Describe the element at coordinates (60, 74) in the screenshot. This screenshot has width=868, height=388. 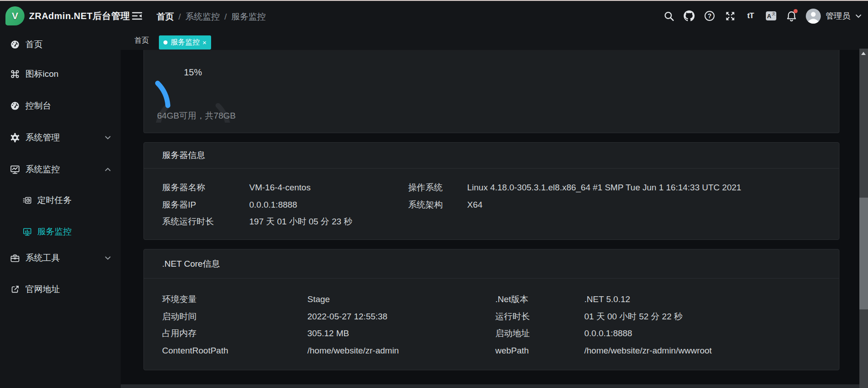
I see `sidebar-item-icons: 图标icon` at that location.